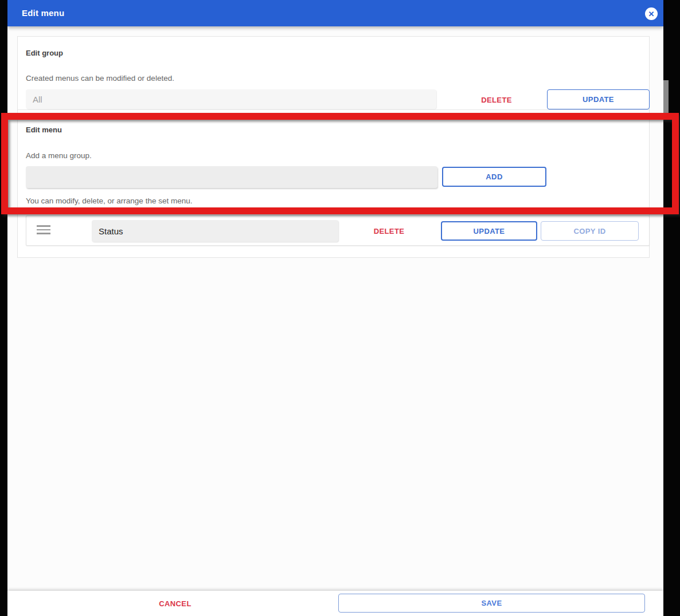  Describe the element at coordinates (44, 130) in the screenshot. I see `edit-menu-heading: Edit menu` at that location.